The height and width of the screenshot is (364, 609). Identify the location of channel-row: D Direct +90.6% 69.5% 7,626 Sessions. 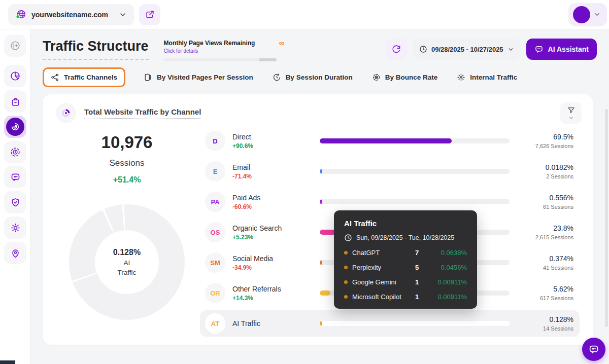
(390, 141).